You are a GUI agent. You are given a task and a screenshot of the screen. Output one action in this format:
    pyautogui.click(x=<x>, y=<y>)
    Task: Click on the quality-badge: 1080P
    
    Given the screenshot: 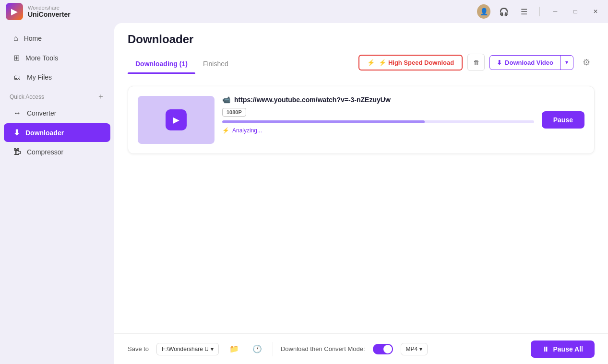 What is the action you would take?
    pyautogui.click(x=234, y=112)
    